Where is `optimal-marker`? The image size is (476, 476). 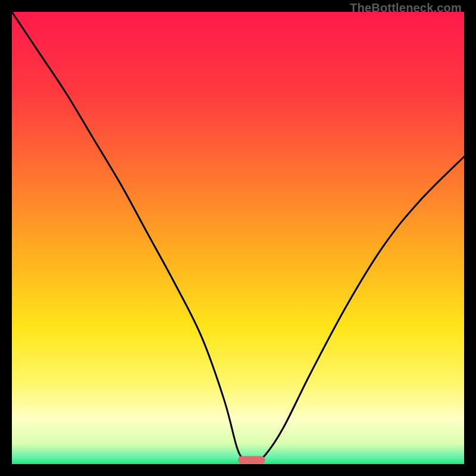 optimal-marker is located at coordinates (252, 459).